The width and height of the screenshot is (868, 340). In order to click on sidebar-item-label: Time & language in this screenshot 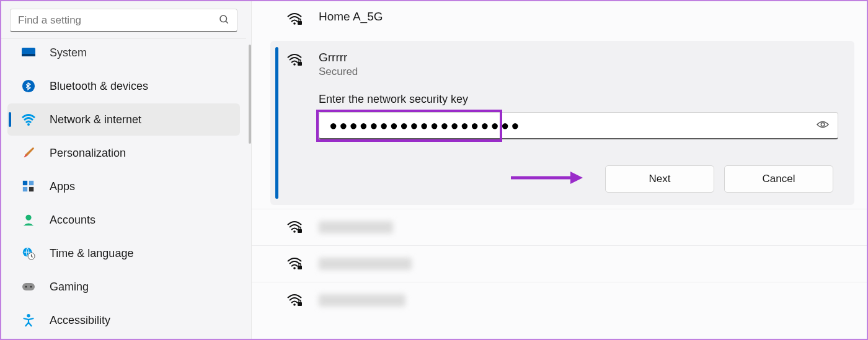, I will do `click(92, 254)`.